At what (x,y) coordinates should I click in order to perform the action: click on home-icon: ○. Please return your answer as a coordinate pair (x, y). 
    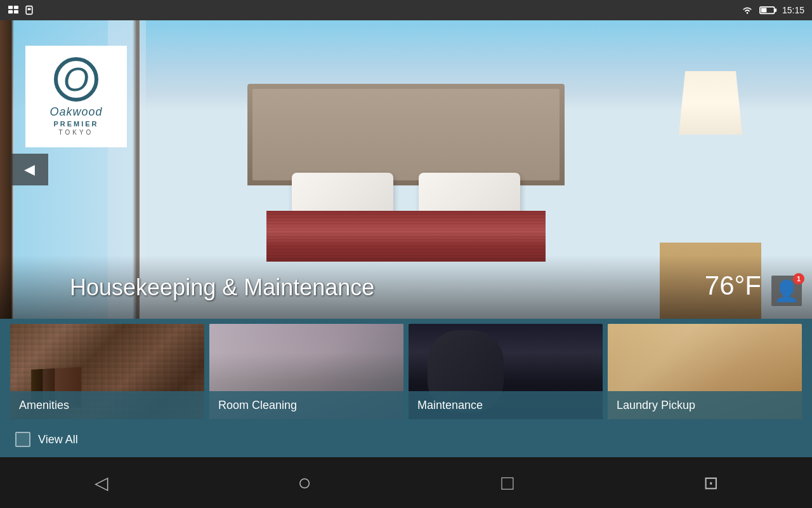
    Looking at the image, I should click on (304, 483).